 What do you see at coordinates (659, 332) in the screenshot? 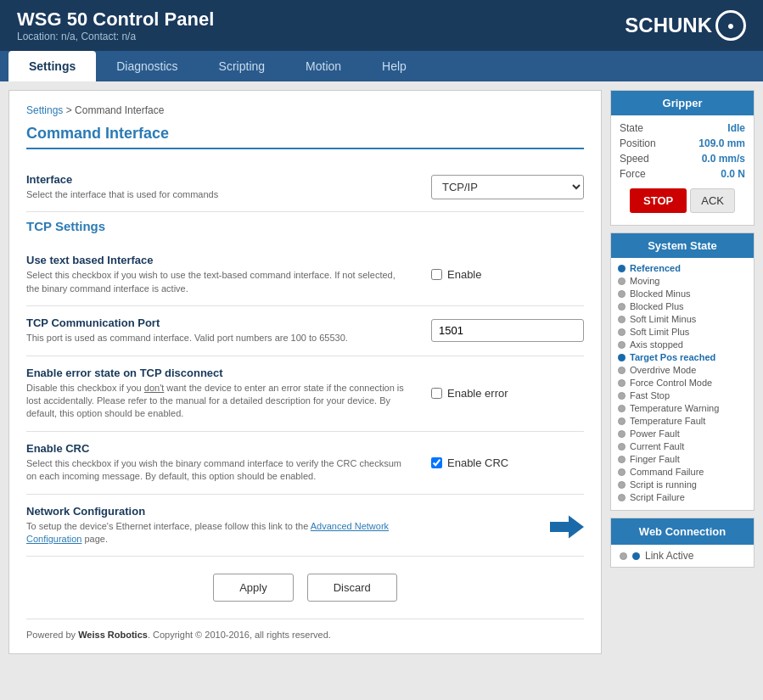
I see `state-item-label: Soft Limit Plus` at bounding box center [659, 332].